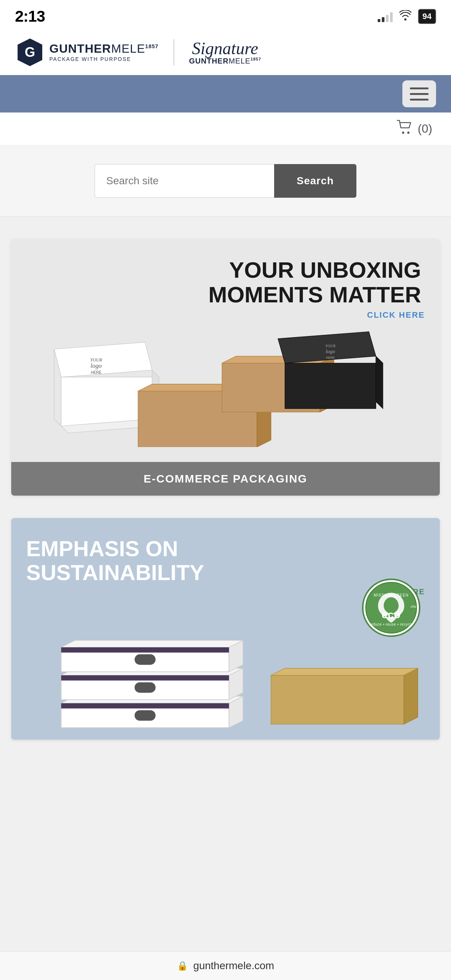 Image resolution: width=451 pixels, height=980 pixels. Describe the element at coordinates (174, 52) in the screenshot. I see `logo-divider` at that location.